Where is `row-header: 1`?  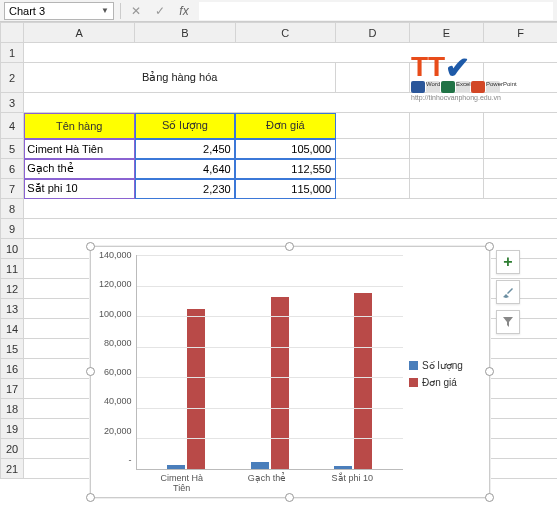
row-header: 1 is located at coordinates (12, 53).